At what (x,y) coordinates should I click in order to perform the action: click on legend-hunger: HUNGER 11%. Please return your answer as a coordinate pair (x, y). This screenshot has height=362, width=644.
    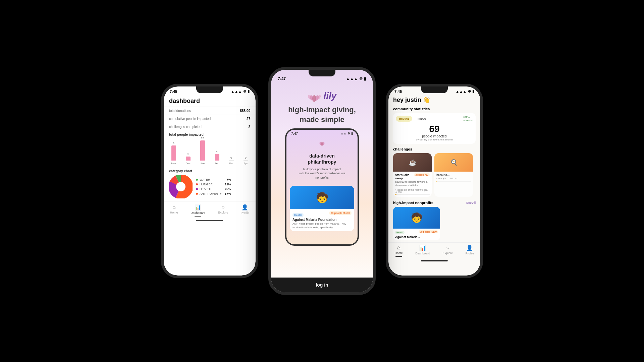
    Looking at the image, I should click on (213, 184).